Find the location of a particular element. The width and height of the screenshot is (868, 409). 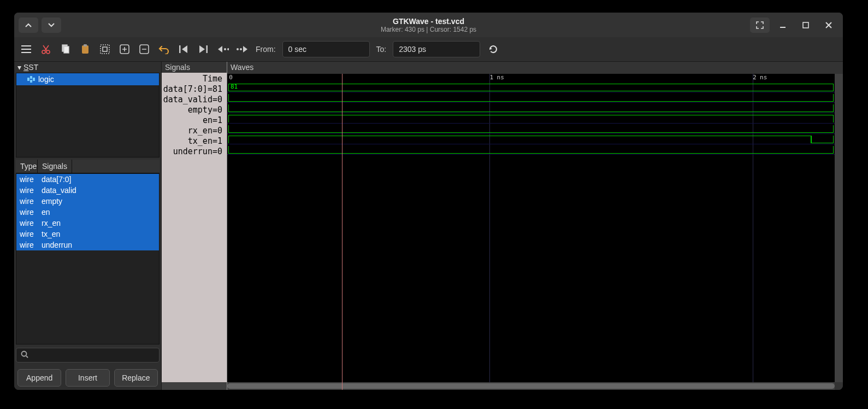

window-title: GTKWave - test.vcd is located at coordinates (428, 21).